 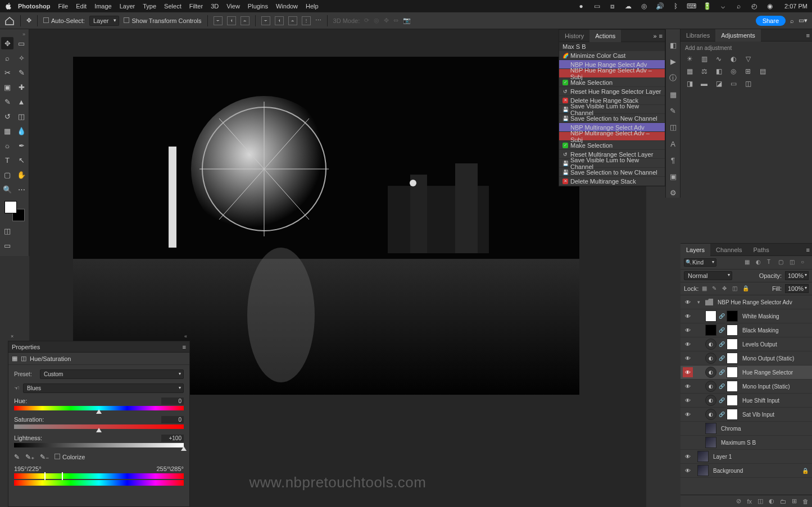 What do you see at coordinates (792, 21) in the screenshot?
I see `search-icon: ⌕` at bounding box center [792, 21].